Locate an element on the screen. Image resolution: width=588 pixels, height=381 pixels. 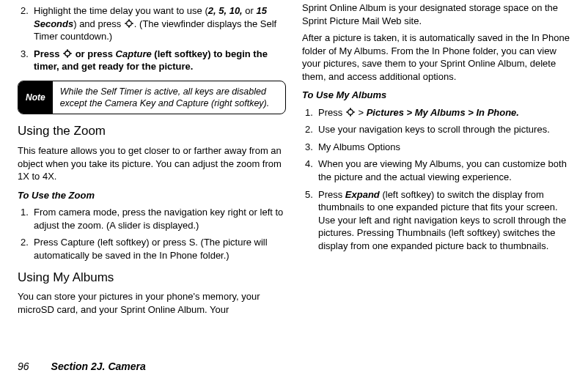
section-heading-albums: Using My Albums is located at coordinates (152, 278).